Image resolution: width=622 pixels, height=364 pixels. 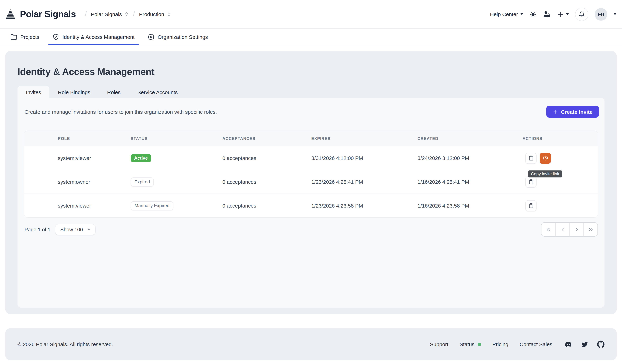 What do you see at coordinates (501, 344) in the screenshot?
I see `footer-link-pricing: Pricing` at bounding box center [501, 344].